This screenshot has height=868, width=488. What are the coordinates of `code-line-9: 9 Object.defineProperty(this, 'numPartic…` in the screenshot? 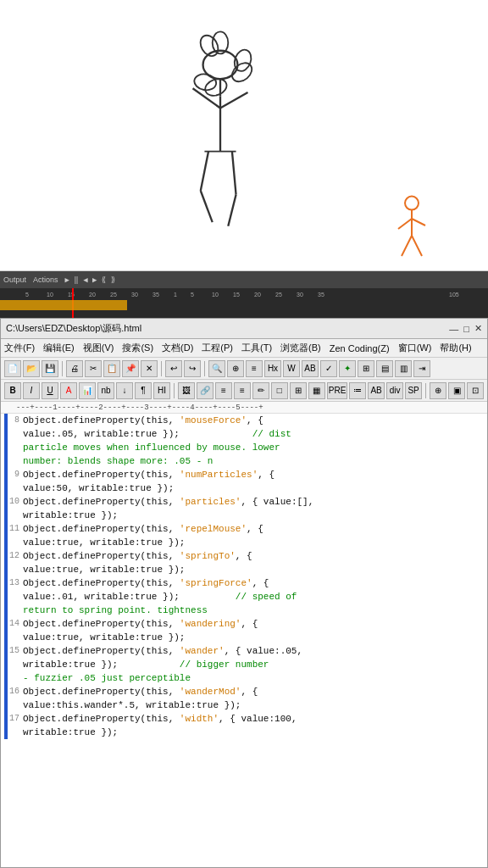 It's located at (244, 475).